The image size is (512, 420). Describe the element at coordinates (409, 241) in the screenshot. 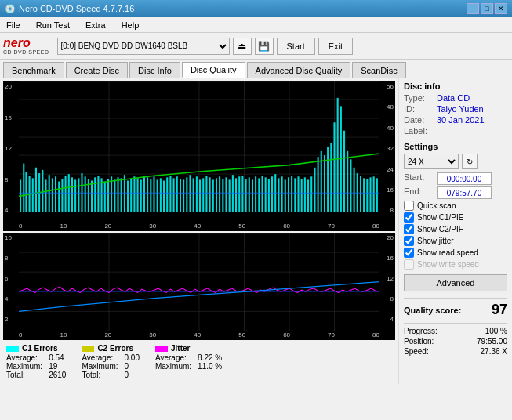

I see `show-jitter-checkbox` at that location.